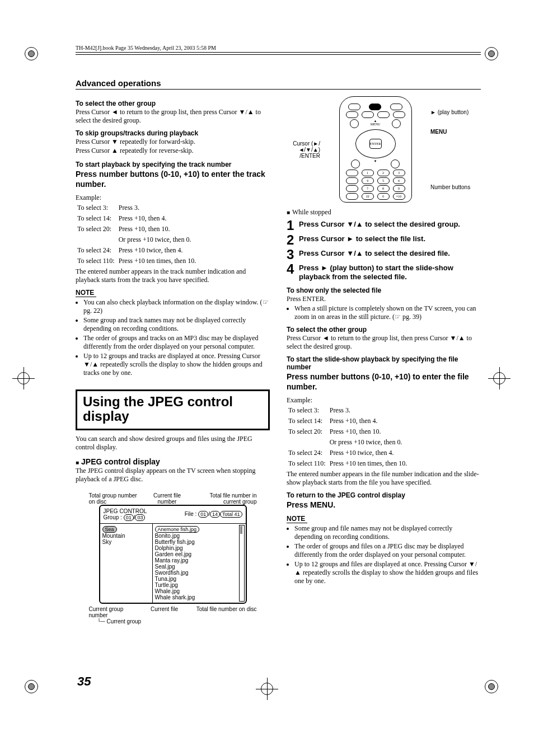  Describe the element at coordinates (387, 551) in the screenshot. I see `note-item: The order of groups and files on a JPEG …` at that location.